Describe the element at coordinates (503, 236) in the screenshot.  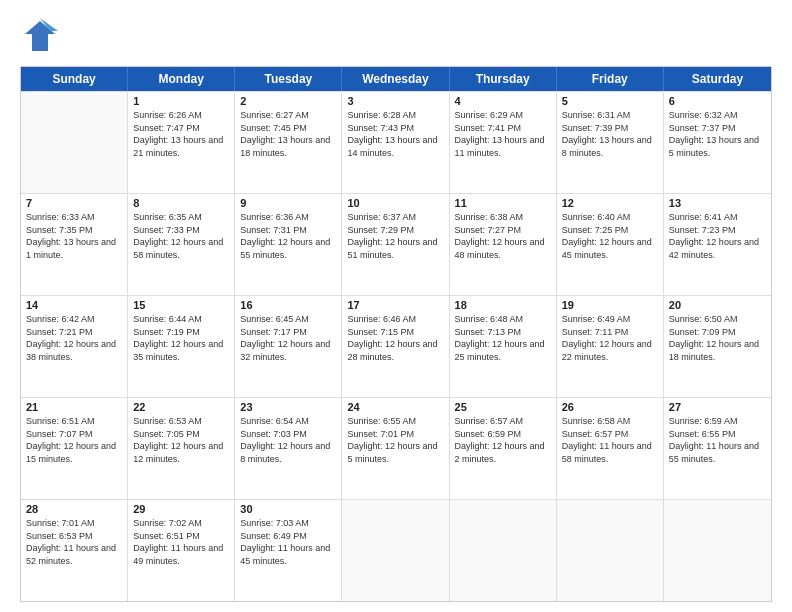
I see `cell-info: Sunrise: 6:38 AMSunset: 7:27 PMDaylight:…` at that location.